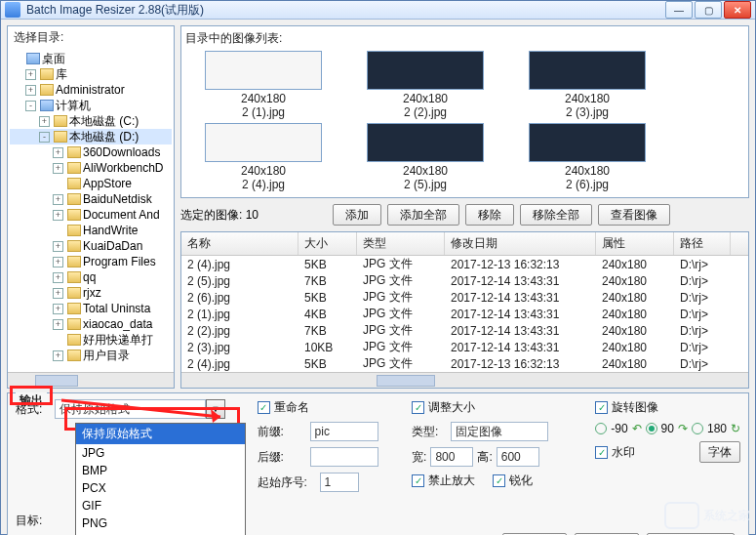 The width and height of the screenshot is (756, 535). Describe the element at coordinates (464, 39) in the screenshot. I see `thumbnail-header: 目录中的图像列表:` at that location.